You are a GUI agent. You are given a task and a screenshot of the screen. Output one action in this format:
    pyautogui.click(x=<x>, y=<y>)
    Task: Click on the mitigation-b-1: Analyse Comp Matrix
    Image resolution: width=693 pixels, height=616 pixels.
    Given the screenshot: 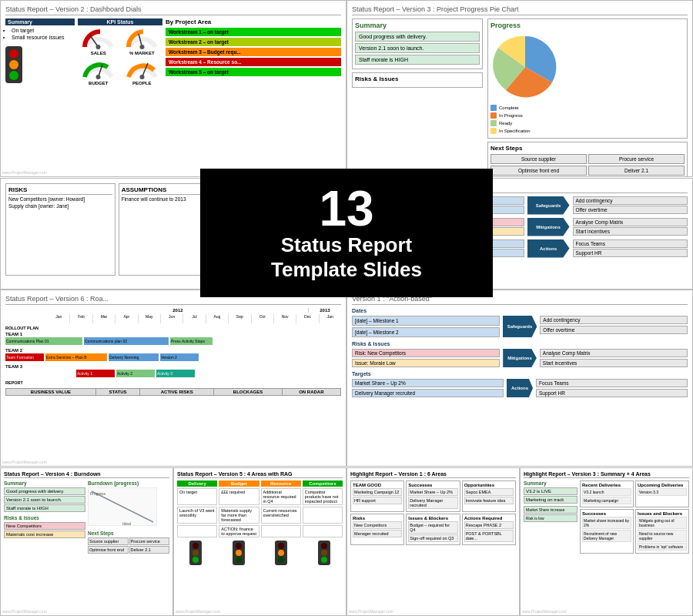 What is the action you would take?
    pyautogui.click(x=614, y=353)
    